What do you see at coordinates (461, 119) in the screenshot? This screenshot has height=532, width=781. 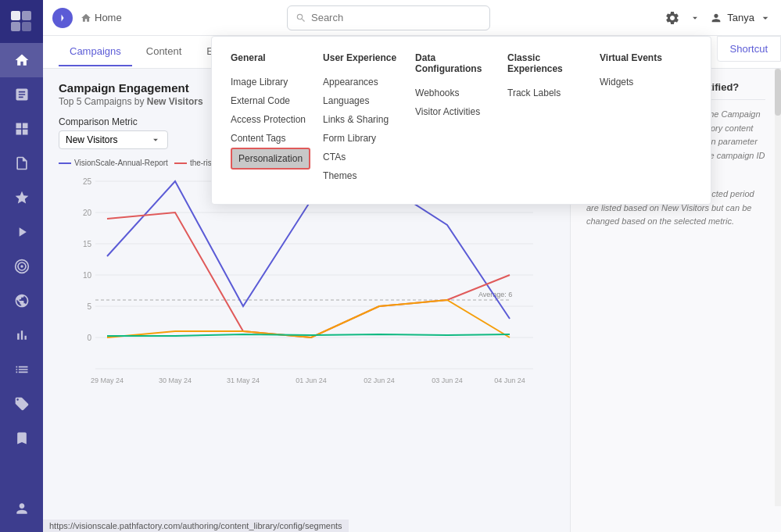 I see `dropdown-col-data: Data Configurations Webhooks Visitor Act…` at bounding box center [461, 119].